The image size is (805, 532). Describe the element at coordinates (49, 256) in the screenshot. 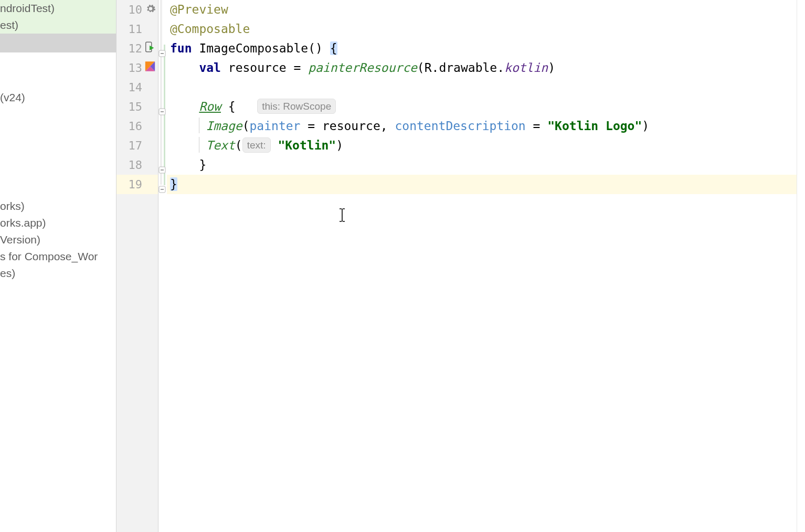

I see `tree-label: s for Compose_Wor` at that location.